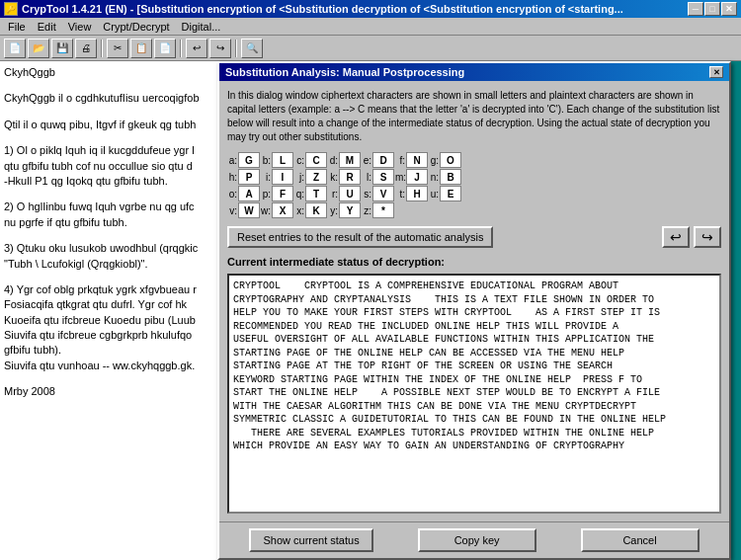 This screenshot has width=741, height=560. Describe the element at coordinates (474, 160) in the screenshot. I see `sub-row: a:b:c:d:e:f:g:` at that location.